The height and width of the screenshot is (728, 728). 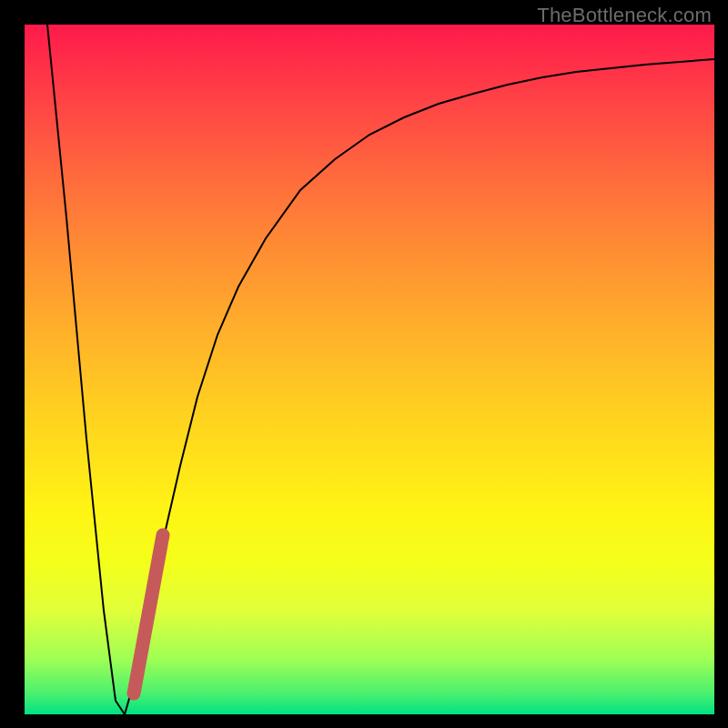 I want to click on highlight-marker, so click(x=148, y=614).